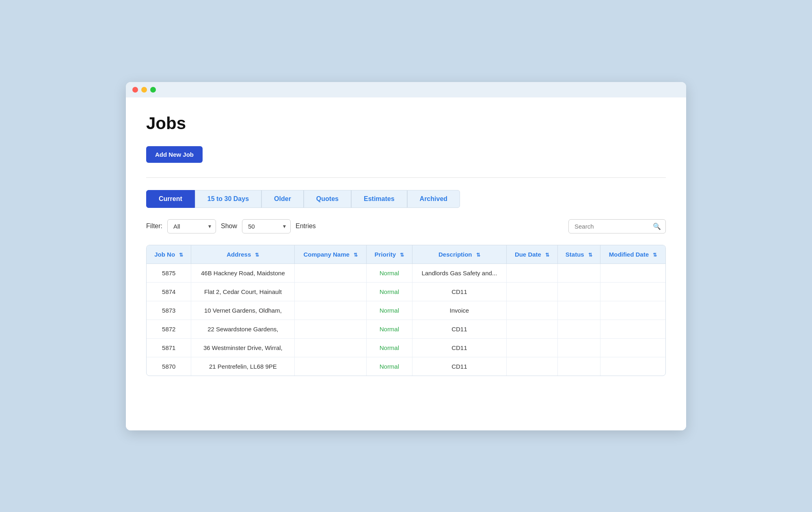  I want to click on tab-estimates: Estimates, so click(379, 199).